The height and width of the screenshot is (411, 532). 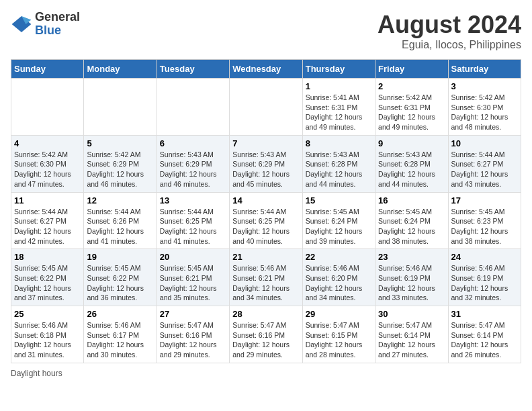 What do you see at coordinates (193, 334) in the screenshot?
I see `day-cell-27: 27Sunrise: 5:47 AMSunset: 6:16 PMDayligh…` at bounding box center [193, 334].